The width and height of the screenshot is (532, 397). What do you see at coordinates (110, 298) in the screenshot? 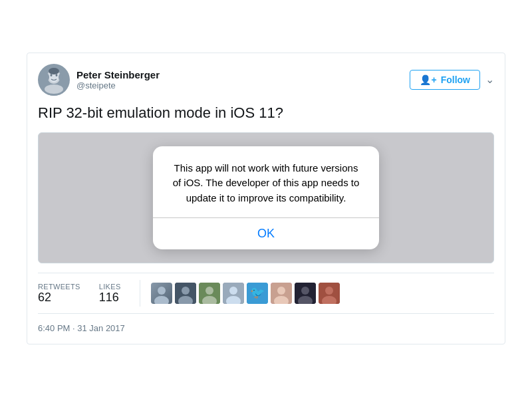
I see `likes-count: 116` at bounding box center [110, 298].